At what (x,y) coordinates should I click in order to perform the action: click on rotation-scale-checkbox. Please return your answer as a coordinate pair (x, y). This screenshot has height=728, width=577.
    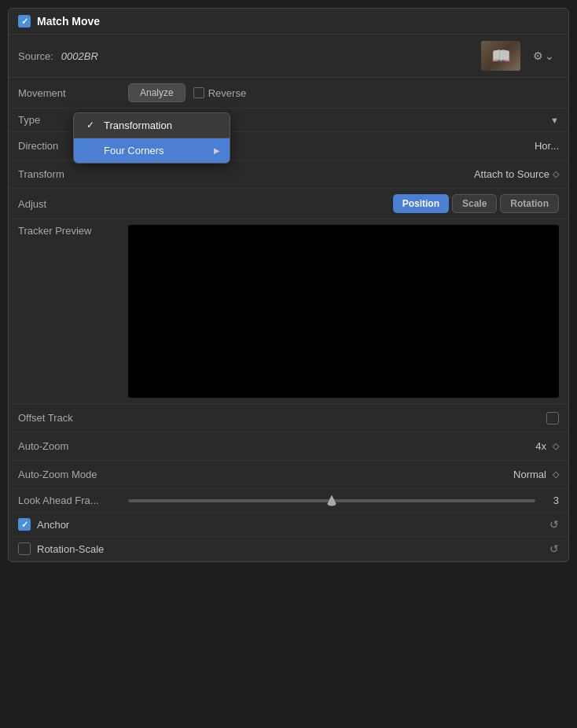
    Looking at the image, I should click on (24, 549).